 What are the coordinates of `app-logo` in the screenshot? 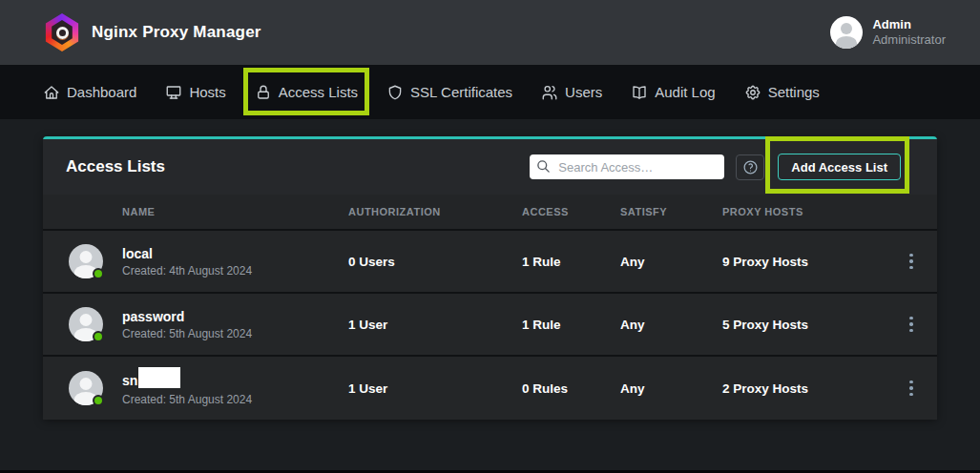 It's located at (62, 32).